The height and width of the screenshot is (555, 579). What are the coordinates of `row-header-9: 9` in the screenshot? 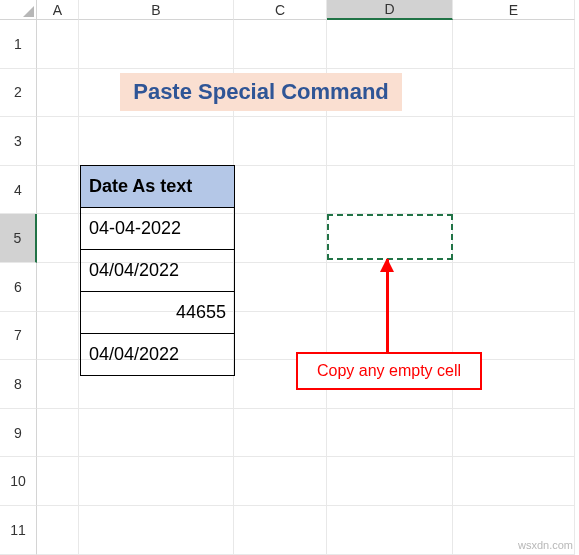 It's located at (18, 434).